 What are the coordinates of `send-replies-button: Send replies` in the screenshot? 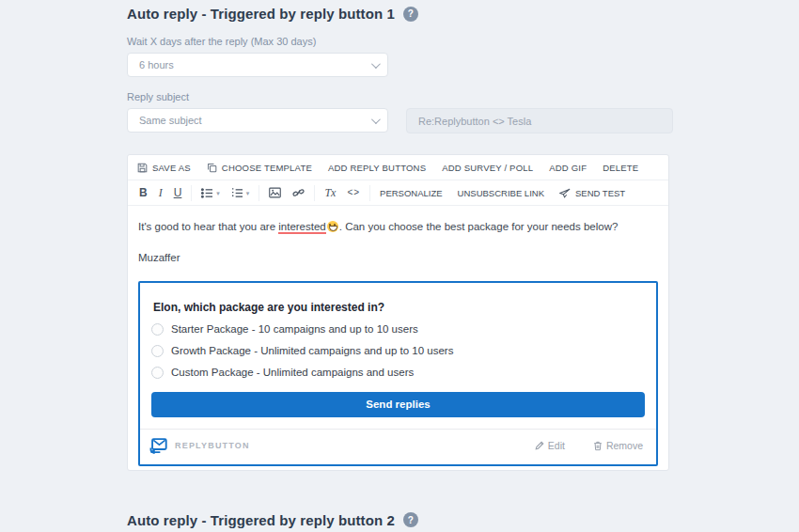 It's located at (399, 404).